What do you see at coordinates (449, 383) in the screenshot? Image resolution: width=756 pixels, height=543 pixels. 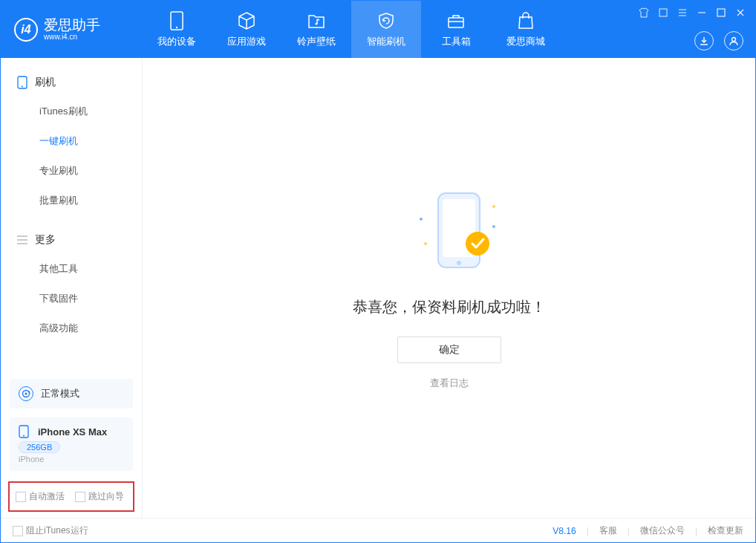 I see `view-log-link: 查看日志` at bounding box center [449, 383].